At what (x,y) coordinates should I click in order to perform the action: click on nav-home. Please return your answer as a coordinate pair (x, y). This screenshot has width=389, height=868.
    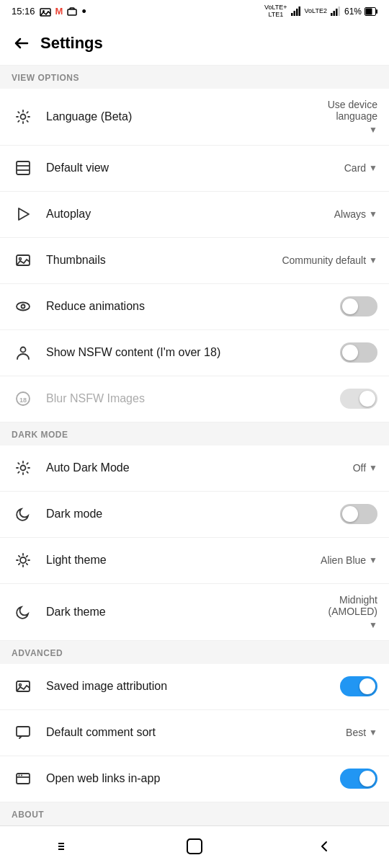
    Looking at the image, I should click on (194, 846).